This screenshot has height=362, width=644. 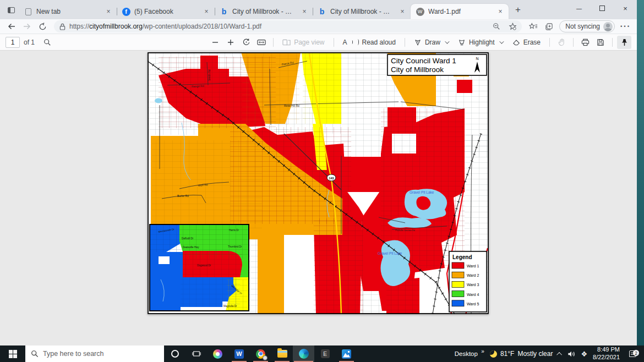 I want to click on address-bar: https://cityofmillbrook.org/wp-content/u…, so click(x=288, y=26).